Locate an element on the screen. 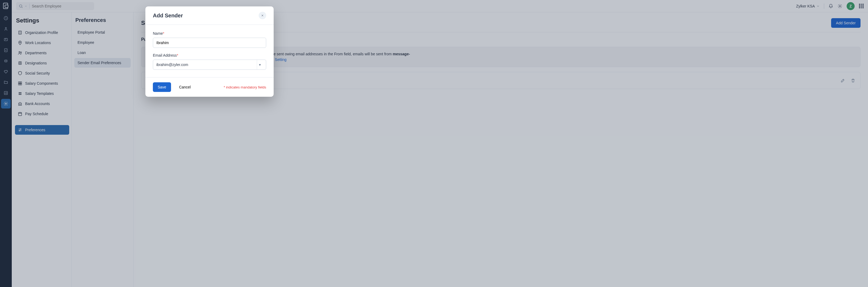  cancel-button: Cancel is located at coordinates (185, 87).